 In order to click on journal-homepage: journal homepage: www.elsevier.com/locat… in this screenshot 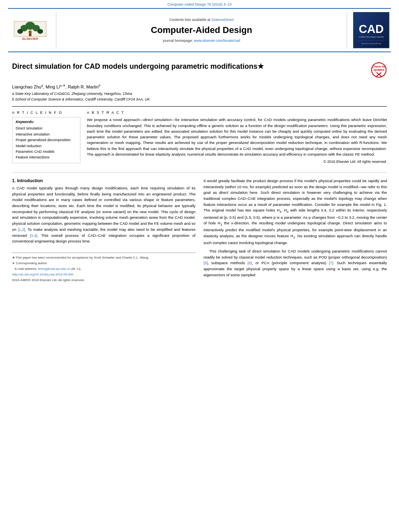, I will do `click(202, 41)`.